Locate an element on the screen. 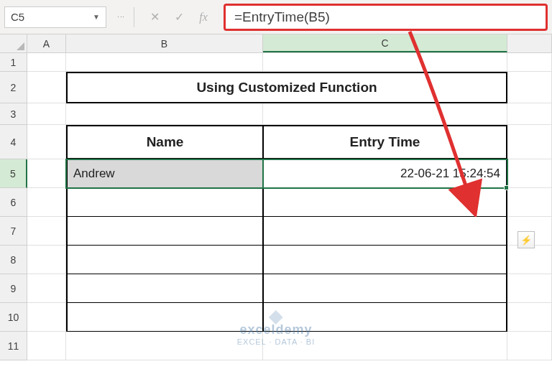 This screenshot has height=392, width=552. divider is located at coordinates (134, 17).